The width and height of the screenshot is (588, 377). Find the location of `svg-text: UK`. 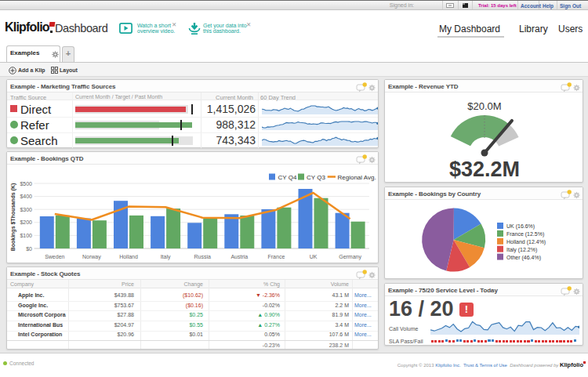

svg-text: UK is located at coordinates (314, 257).